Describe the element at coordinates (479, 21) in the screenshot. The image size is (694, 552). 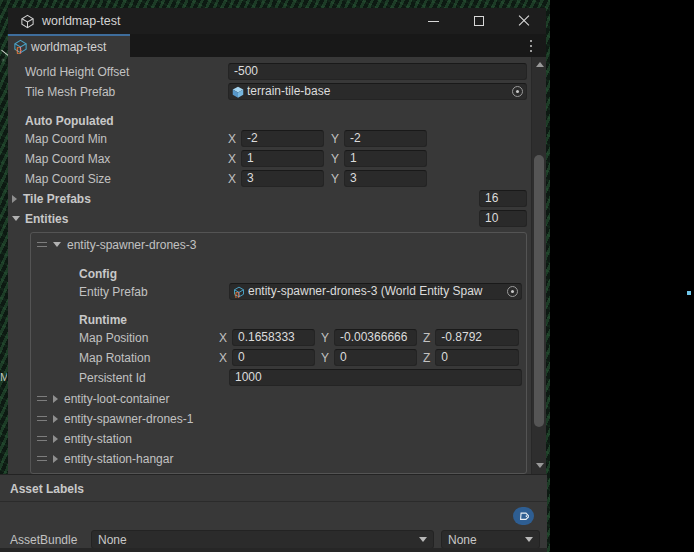
I see `maximize-icon` at that location.